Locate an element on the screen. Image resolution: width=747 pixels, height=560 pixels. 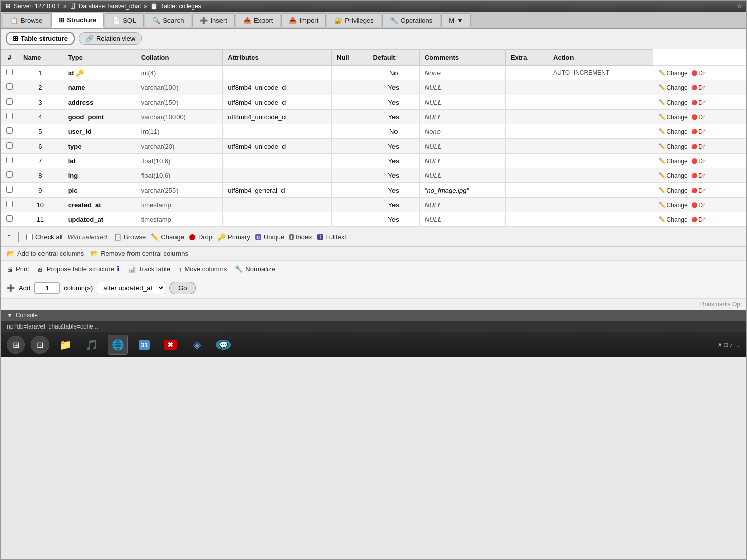
table-structure-button: ⊞ Table structure is located at coordinates (40, 38).